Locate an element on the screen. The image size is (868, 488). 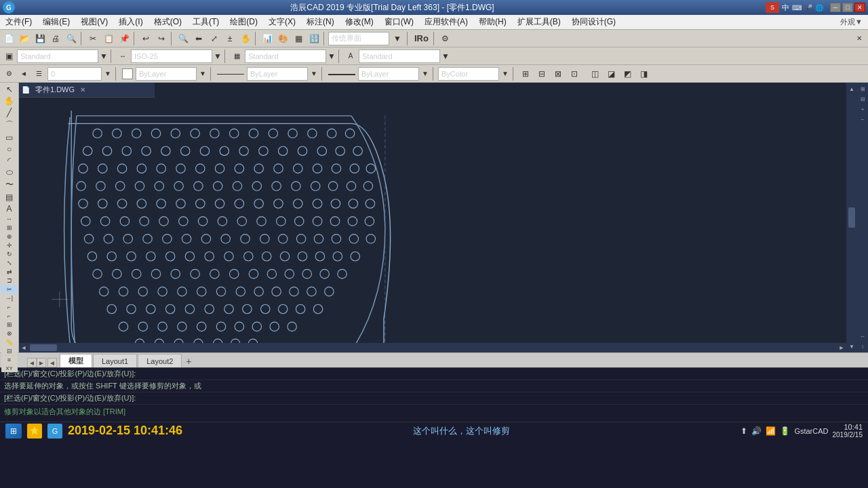
view-extra4: ◨ is located at coordinates (644, 74).